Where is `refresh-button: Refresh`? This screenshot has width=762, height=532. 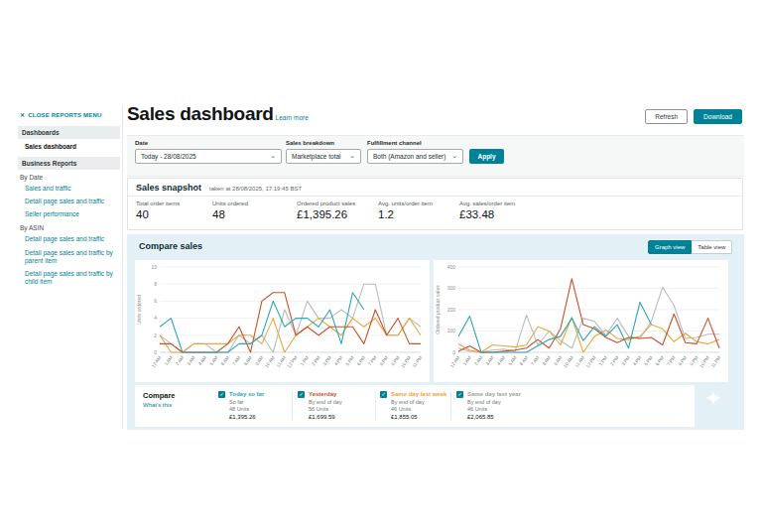 refresh-button: Refresh is located at coordinates (667, 117).